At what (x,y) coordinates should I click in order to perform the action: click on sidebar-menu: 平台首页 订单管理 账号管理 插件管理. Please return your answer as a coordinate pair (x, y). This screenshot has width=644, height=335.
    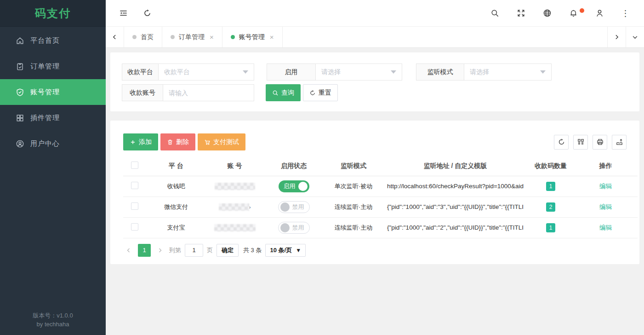
    Looking at the image, I should click on (53, 92).